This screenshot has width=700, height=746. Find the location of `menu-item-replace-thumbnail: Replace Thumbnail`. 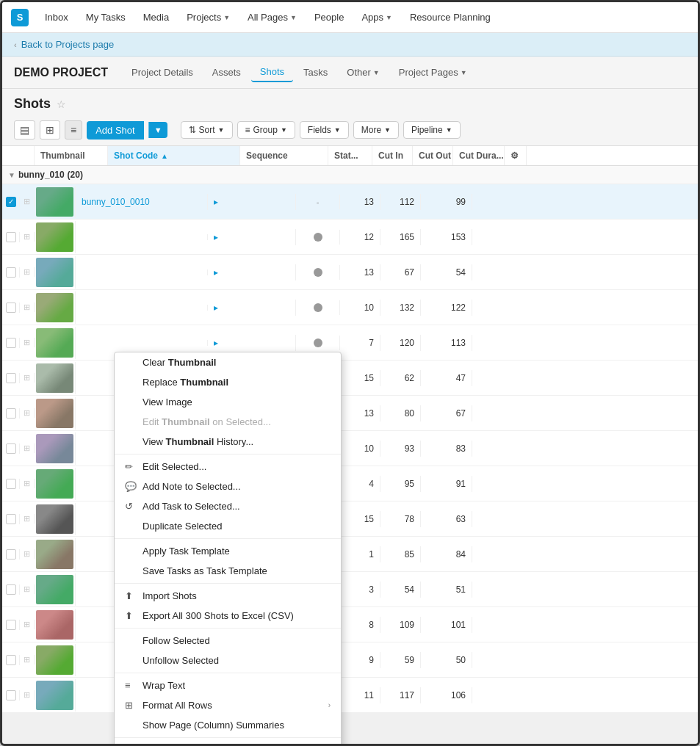

menu-item-replace-thumbnail: Replace Thumbnail is located at coordinates (228, 382).